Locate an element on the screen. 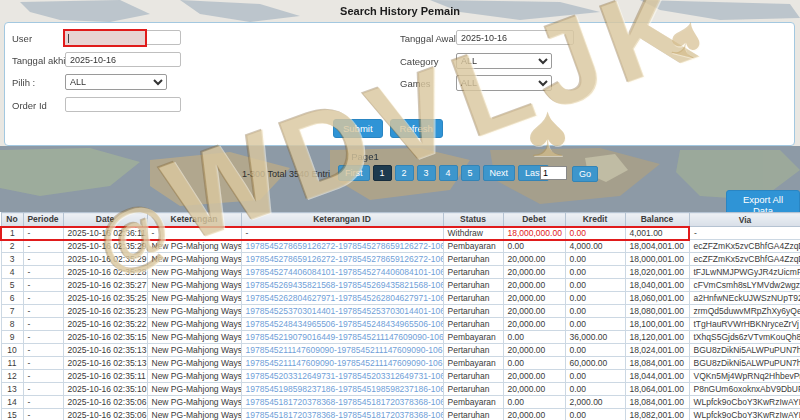 This screenshot has width=800, height=420. page-button: First is located at coordinates (354, 173).